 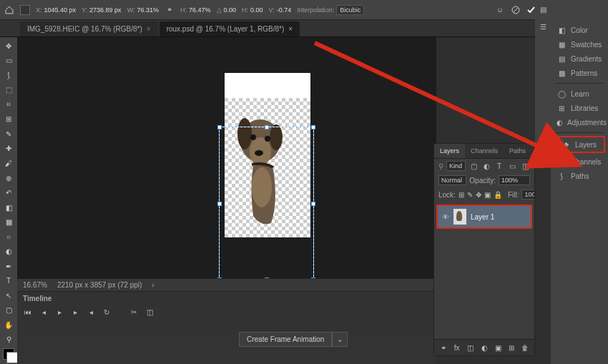 What do you see at coordinates (488, 195) in the screenshot?
I see `lock-artboard-icon: ▣` at bounding box center [488, 195].